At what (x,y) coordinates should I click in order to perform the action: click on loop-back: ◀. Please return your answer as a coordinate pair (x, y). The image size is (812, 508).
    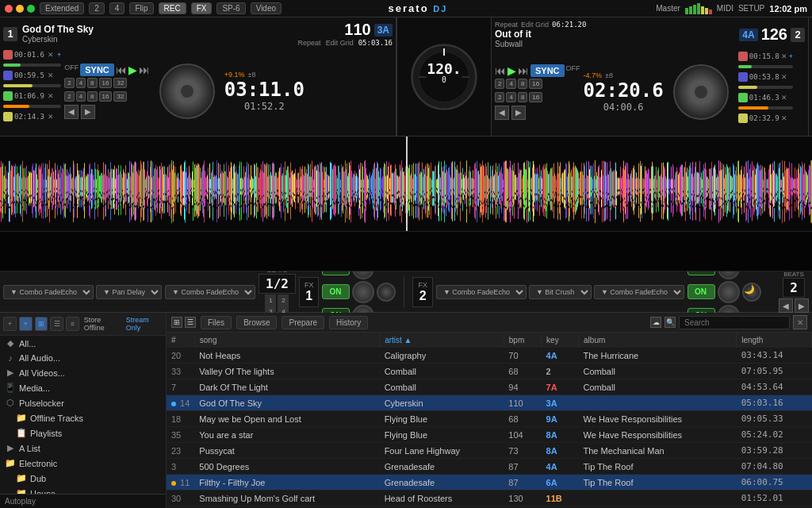
    Looking at the image, I should click on (71, 112).